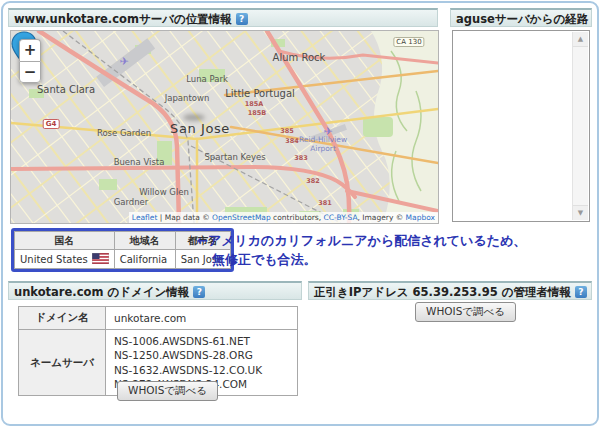 The image size is (600, 427). I want to click on domain-name-label: ドメイン名, so click(62, 318).